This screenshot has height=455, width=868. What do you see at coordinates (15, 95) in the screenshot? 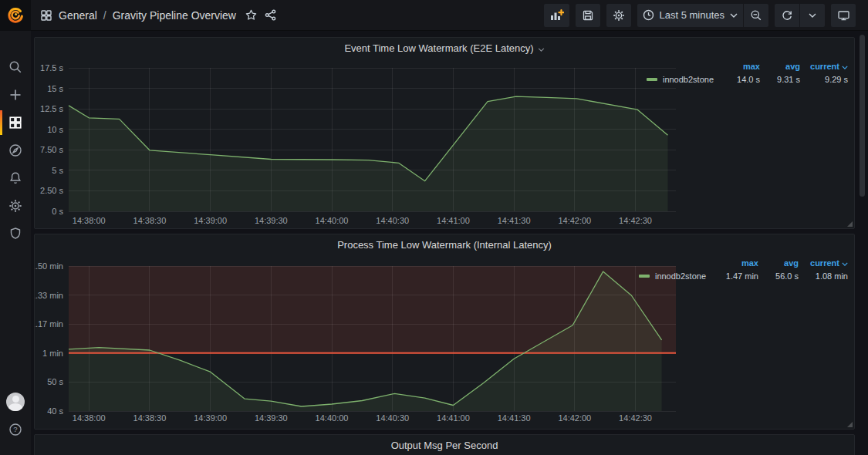
I see `plus-icon` at bounding box center [15, 95].